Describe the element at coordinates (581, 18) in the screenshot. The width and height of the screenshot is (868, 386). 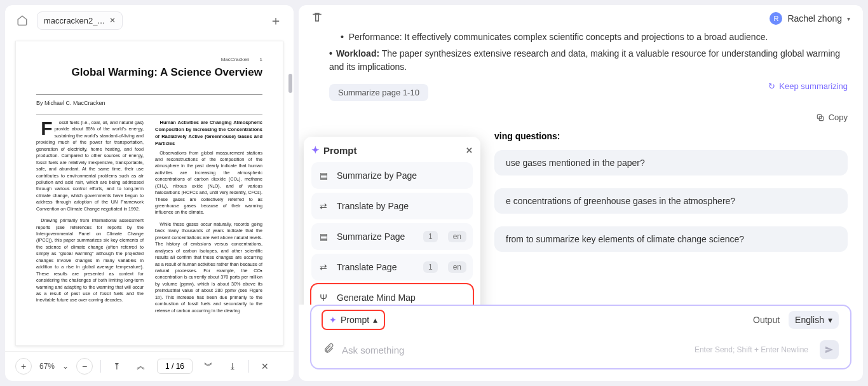
I see `chat-header: R Rachel zhong ▾` at that location.